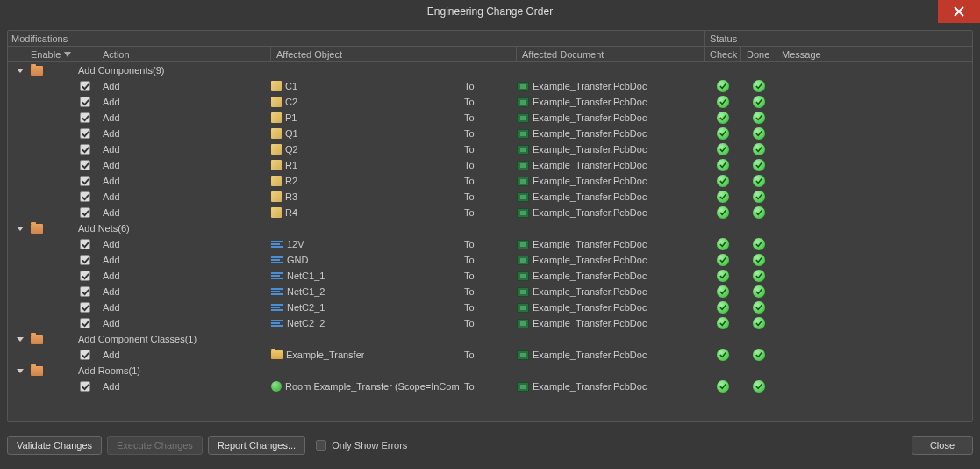  Describe the element at coordinates (53, 54) in the screenshot. I see `col-enable-header: Enable` at that location.